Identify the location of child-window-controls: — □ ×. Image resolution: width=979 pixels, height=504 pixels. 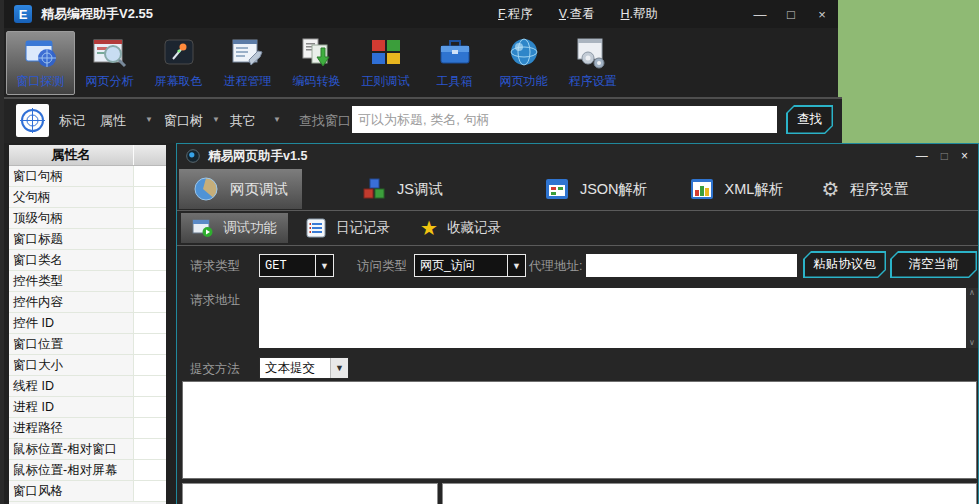
(942, 156).